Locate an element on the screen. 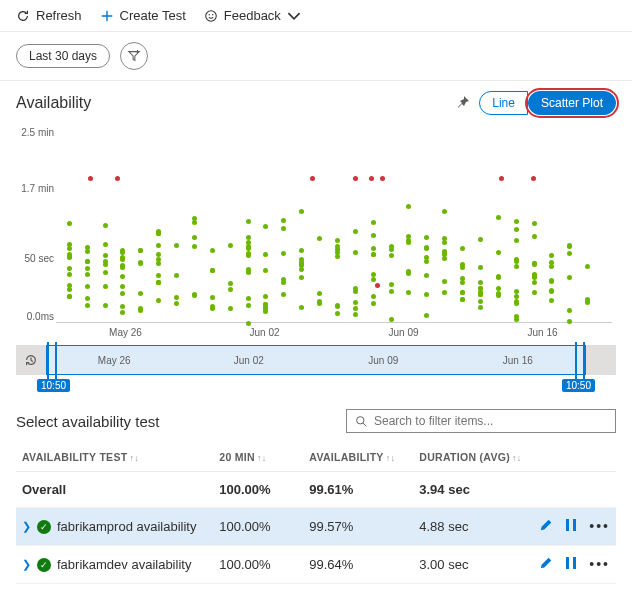 The image size is (632, 598). brush-right-label: 10:50 is located at coordinates (578, 386).